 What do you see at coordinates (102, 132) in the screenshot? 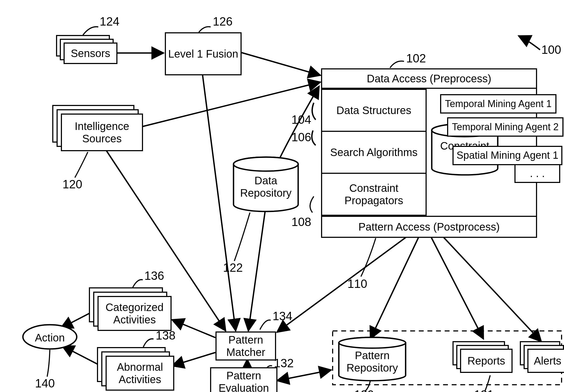
I see `intel-sources-label: Intelligence Sources` at bounding box center [102, 132].